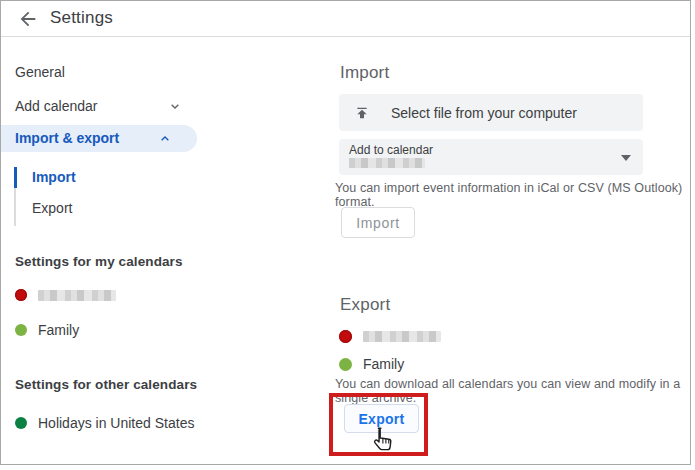  What do you see at coordinates (391, 150) in the screenshot?
I see `dropdown-label: Add to calendar` at bounding box center [391, 150].